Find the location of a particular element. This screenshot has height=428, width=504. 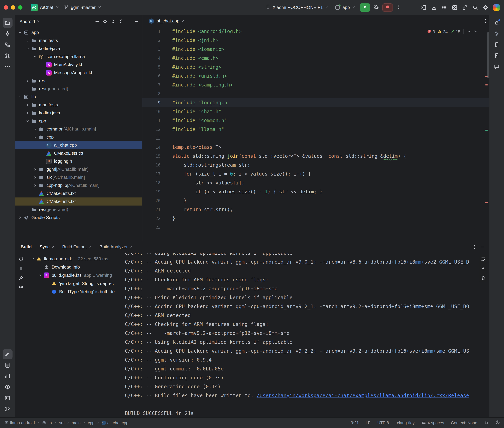

tree-item: manifests is located at coordinates (79, 41).